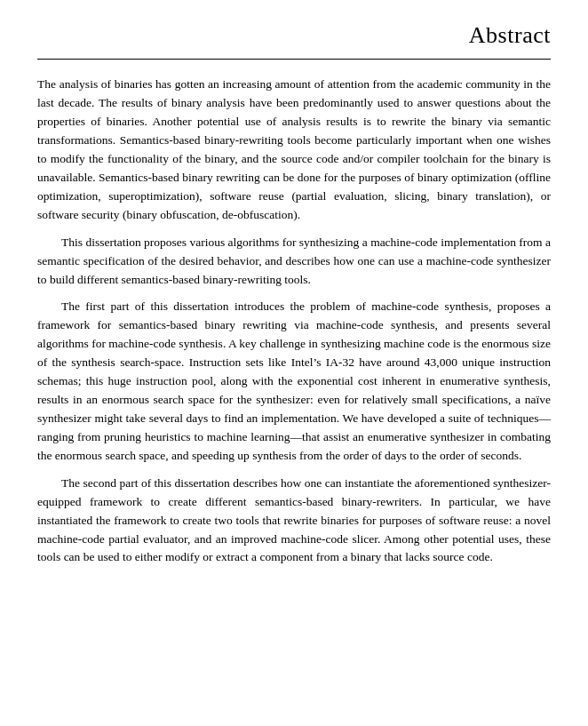 This screenshot has height=726, width=588. Describe the element at coordinates (294, 521) in the screenshot. I see `abstract-paragraph-4: The second part of this dissertation des…` at that location.